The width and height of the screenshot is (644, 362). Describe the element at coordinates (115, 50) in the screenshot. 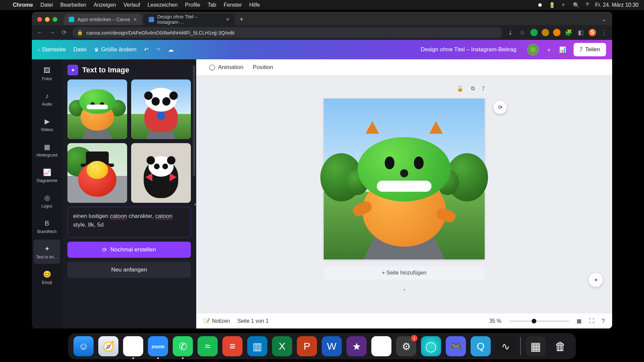

I see `resize-menu: ♛Größe ändern` at that location.